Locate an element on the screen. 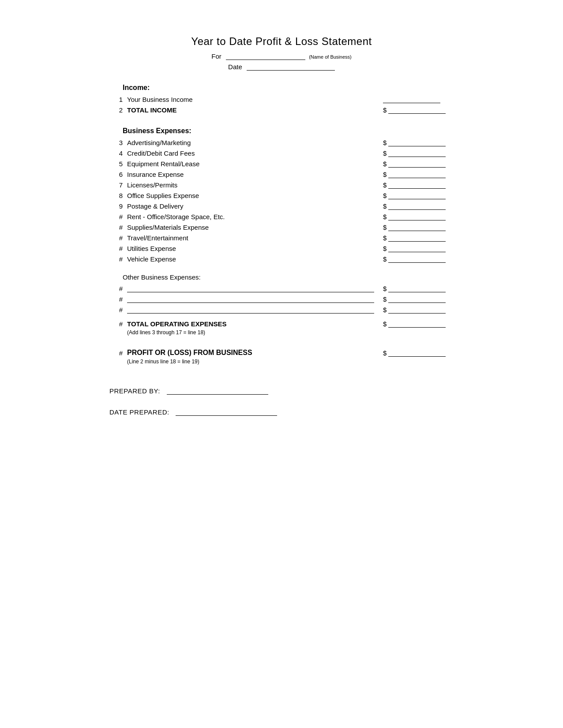 This screenshot has width=563, height=728. expense-field-7: $ is located at coordinates (418, 185).